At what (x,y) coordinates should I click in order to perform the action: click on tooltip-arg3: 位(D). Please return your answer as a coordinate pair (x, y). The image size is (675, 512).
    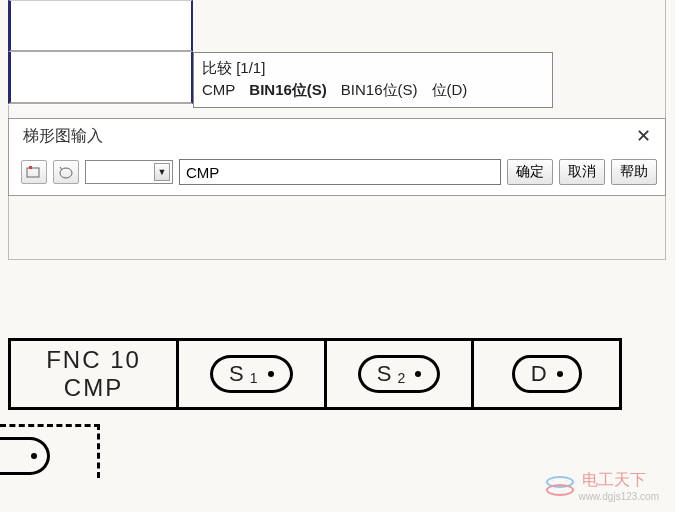
    Looking at the image, I should click on (450, 90).